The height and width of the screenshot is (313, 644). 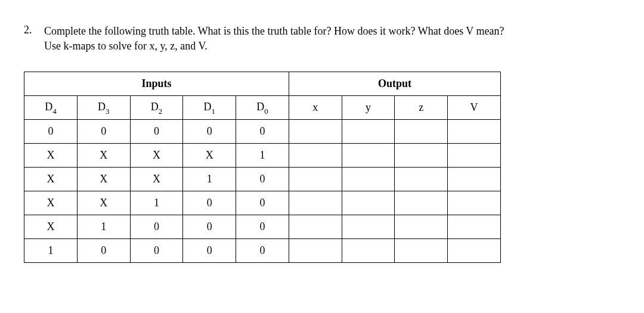 I want to click on question-text-line1: Complete the following truth table. What…, so click(x=274, y=31).